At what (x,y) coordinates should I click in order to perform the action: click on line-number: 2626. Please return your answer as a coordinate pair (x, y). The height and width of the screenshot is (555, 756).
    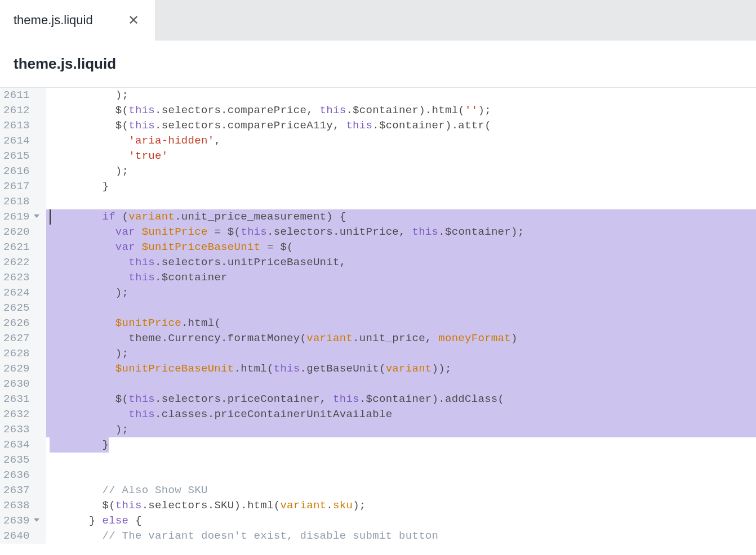
    Looking at the image, I should click on (24, 323).